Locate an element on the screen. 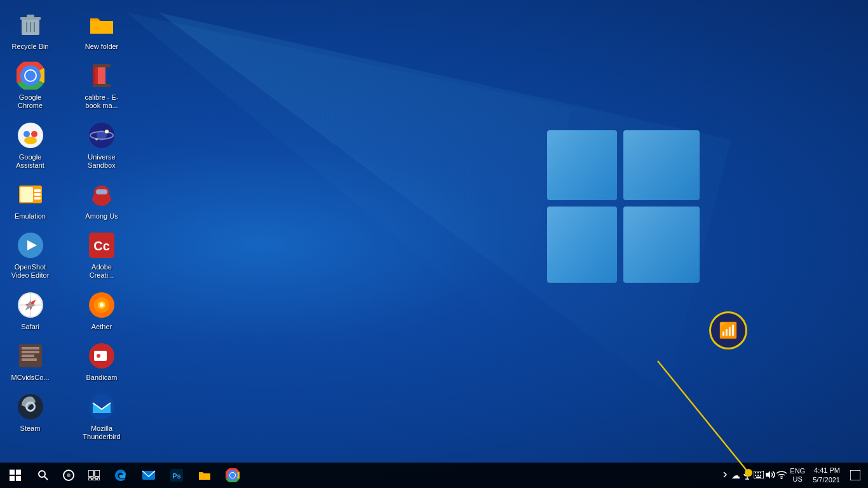 This screenshot has width=868, height=488. new-folder-label: New folder is located at coordinates (102, 47).